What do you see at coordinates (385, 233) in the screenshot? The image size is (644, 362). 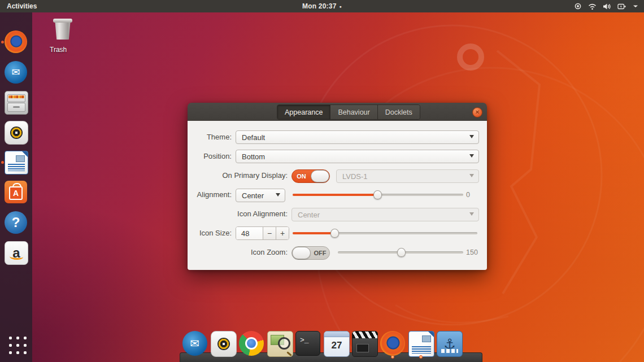 I see `icon-size-slider` at bounding box center [385, 233].